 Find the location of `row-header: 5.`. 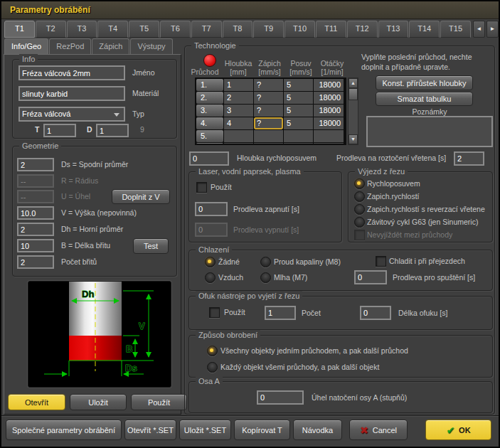

row-header: 5. is located at coordinates (210, 137).